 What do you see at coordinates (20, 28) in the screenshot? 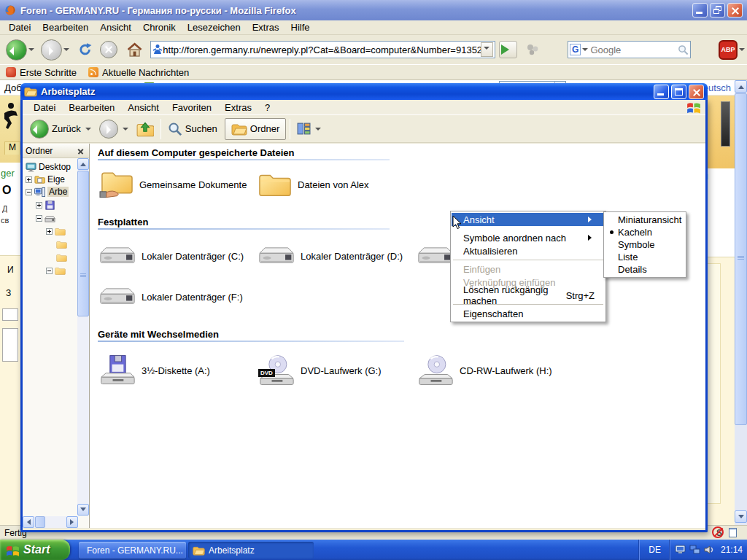
I see `firefox-menu-datei: Datei` at bounding box center [20, 28].